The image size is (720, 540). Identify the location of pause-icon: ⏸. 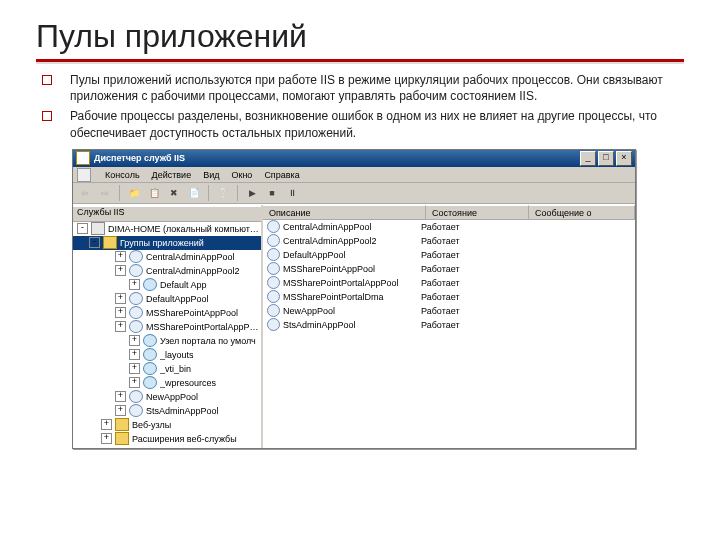
(292, 193).